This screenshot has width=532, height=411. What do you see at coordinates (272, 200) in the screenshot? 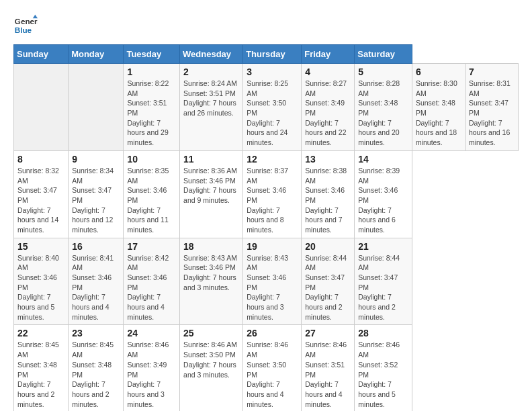
I see `day-info: Sunrise: 8:37 AM Sunset: 3:46 PM Dayligh…` at bounding box center [272, 200].